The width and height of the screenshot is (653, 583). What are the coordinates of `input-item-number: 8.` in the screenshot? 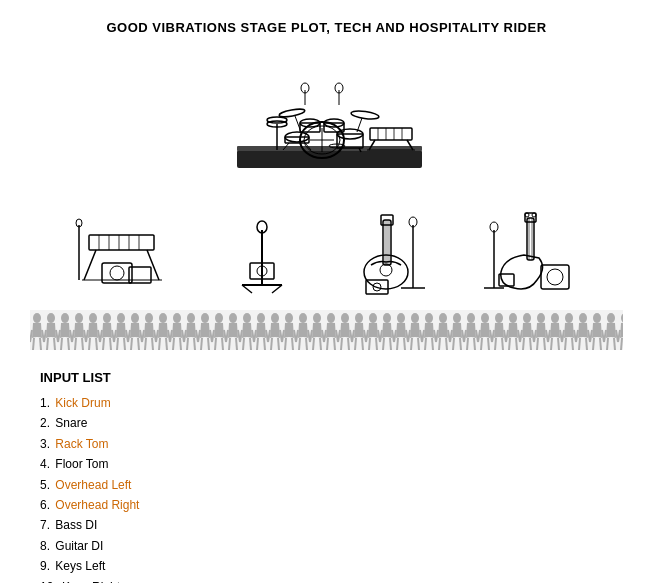 It's located at (45, 546).